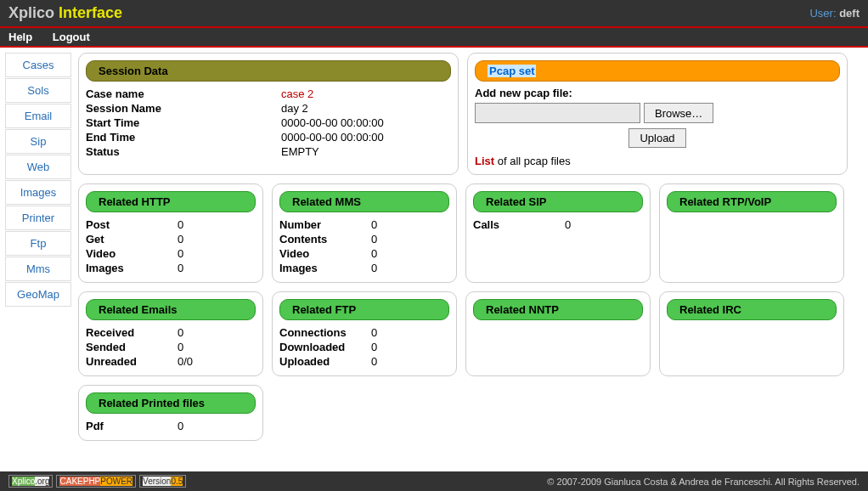 The height and width of the screenshot is (491, 868). What do you see at coordinates (752, 334) in the screenshot?
I see `panel-irc: Related IRC` at bounding box center [752, 334].